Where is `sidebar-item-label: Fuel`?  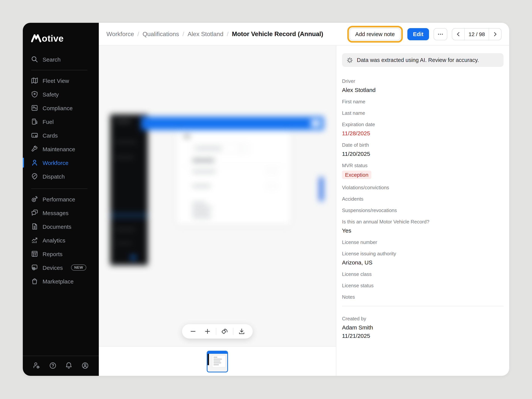 sidebar-item-label: Fuel is located at coordinates (48, 122).